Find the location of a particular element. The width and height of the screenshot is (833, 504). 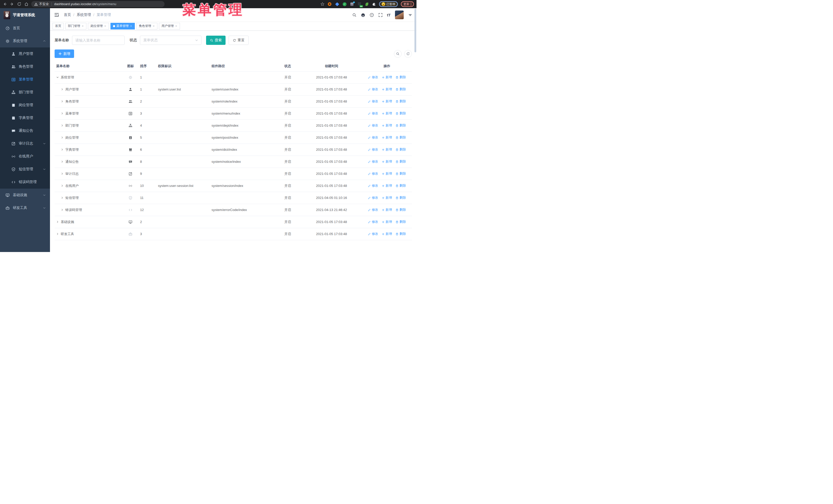

extension-icon-leaf is located at coordinates (367, 4).